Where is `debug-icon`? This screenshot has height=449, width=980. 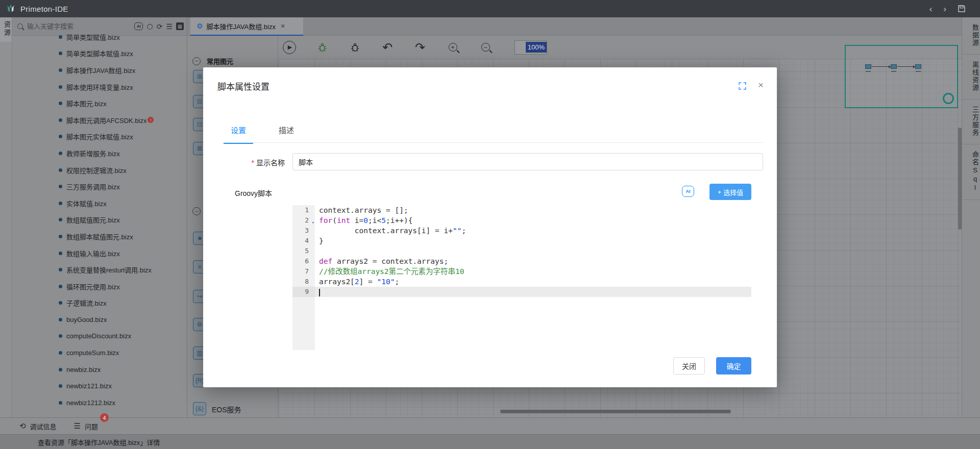 debug-icon is located at coordinates (355, 47).